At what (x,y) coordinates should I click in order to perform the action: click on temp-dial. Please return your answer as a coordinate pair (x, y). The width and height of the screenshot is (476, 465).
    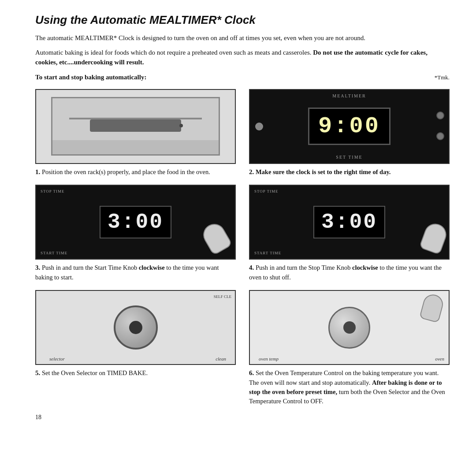
    Looking at the image, I should click on (349, 328).